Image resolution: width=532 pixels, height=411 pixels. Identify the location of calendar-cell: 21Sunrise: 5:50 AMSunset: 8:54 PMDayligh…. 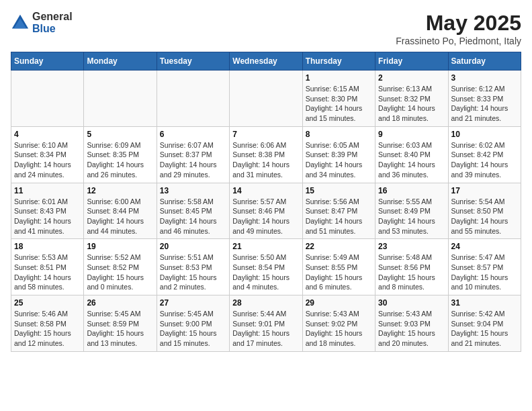
(266, 267).